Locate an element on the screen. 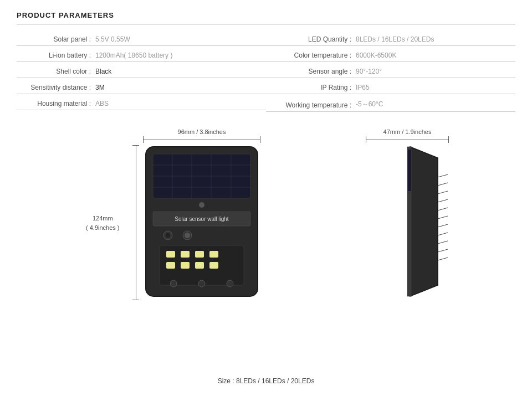 This screenshot has width=532, height=396. param-label: Working temperature : is located at coordinates (310, 105).